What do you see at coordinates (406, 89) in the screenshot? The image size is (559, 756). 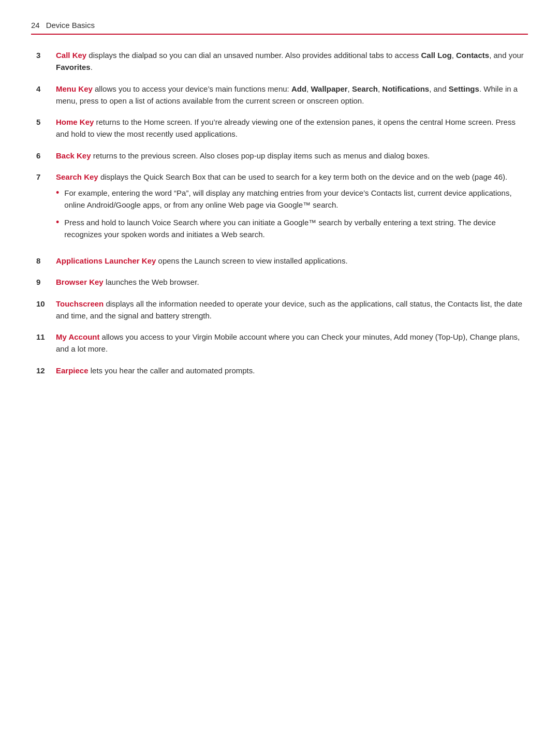 I see `bold-word: Notifications` at bounding box center [406, 89].